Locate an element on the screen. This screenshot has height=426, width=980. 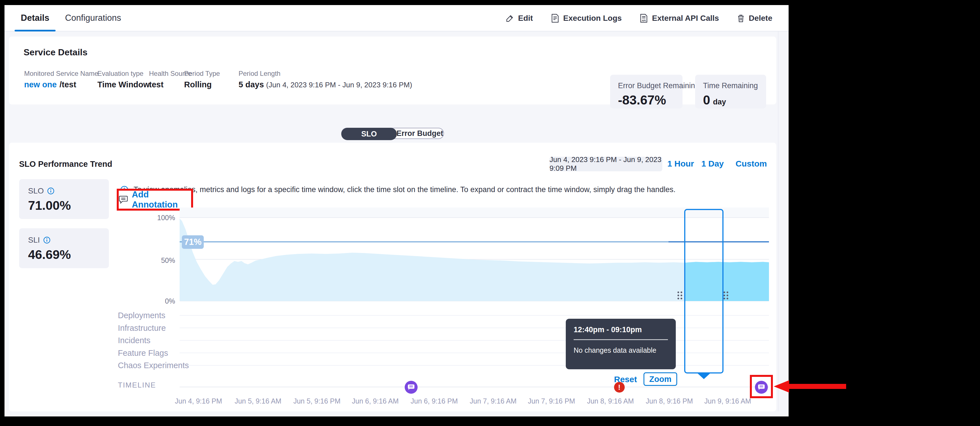
right-divider is located at coordinates (778, 222).